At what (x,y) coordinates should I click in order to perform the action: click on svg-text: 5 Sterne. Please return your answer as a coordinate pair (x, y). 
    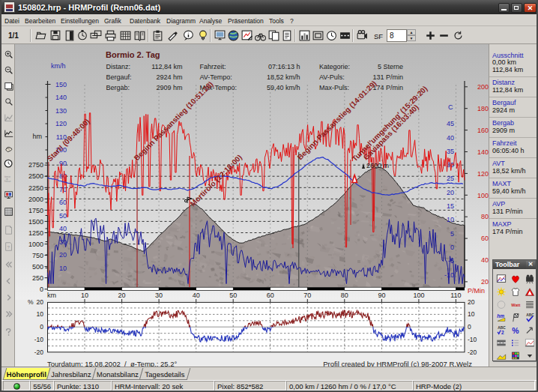
    Looking at the image, I should click on (390, 67).